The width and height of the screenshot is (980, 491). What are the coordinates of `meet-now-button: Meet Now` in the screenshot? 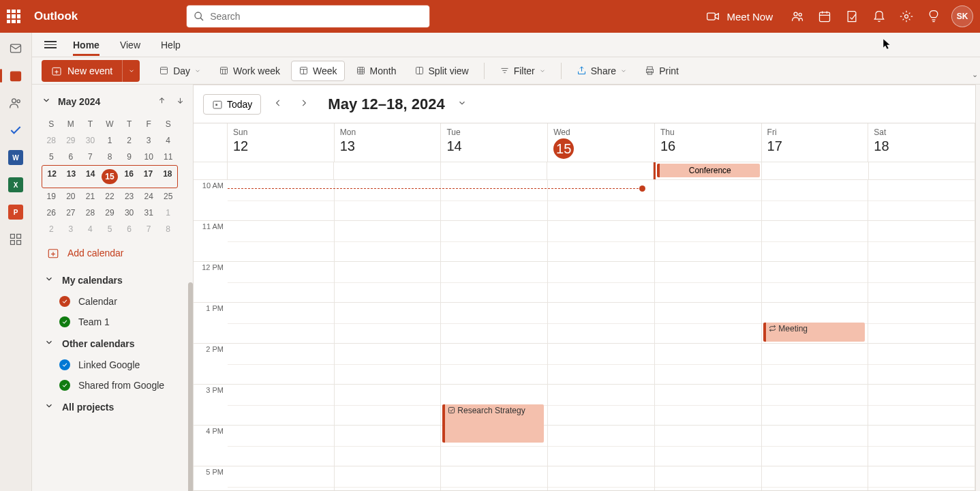 It's located at (750, 16).